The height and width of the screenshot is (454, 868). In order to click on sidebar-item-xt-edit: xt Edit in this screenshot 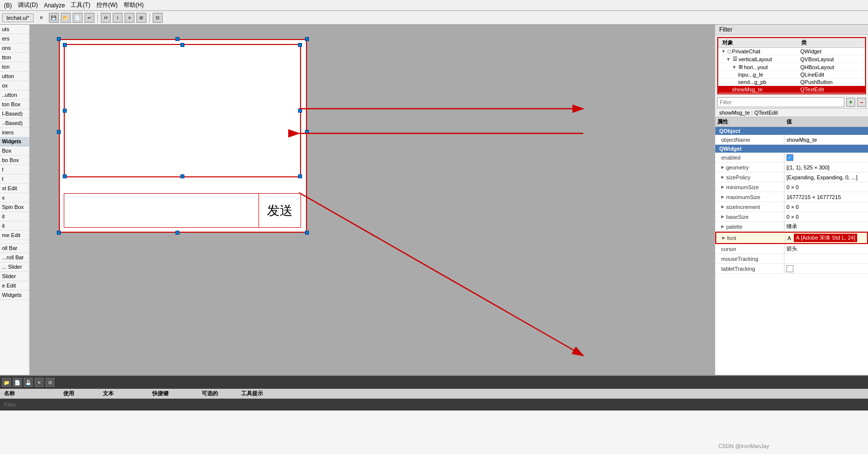, I will do `click(15, 189)`.